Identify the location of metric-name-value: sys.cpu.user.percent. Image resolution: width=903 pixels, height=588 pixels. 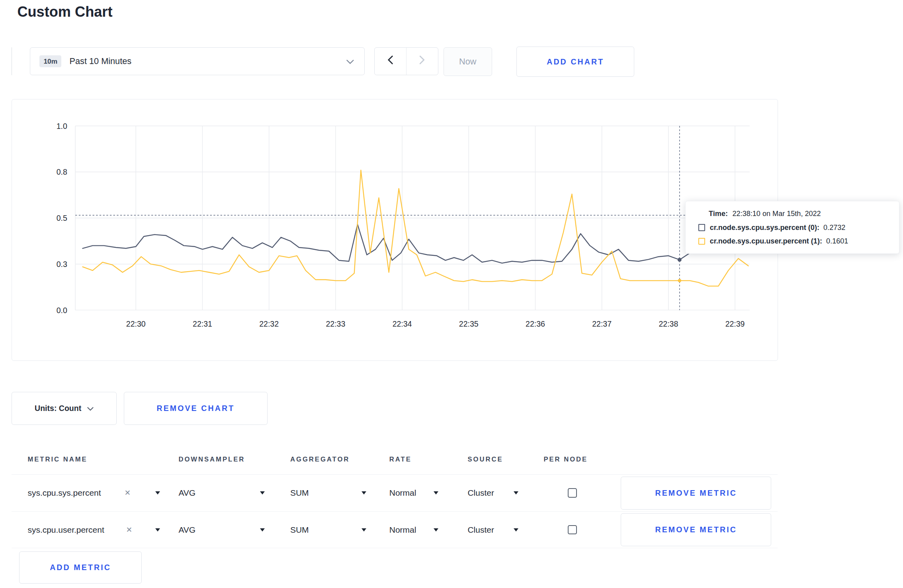
(66, 530).